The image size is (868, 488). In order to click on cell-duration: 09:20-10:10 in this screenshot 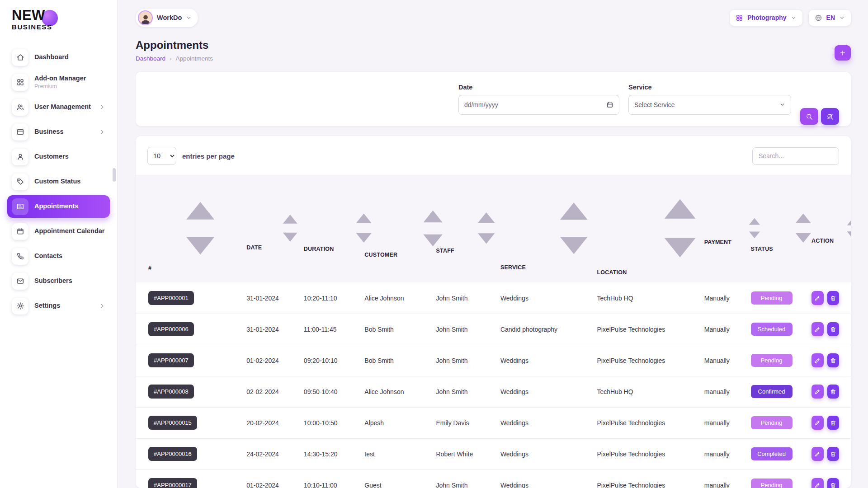, I will do `click(330, 361)`.